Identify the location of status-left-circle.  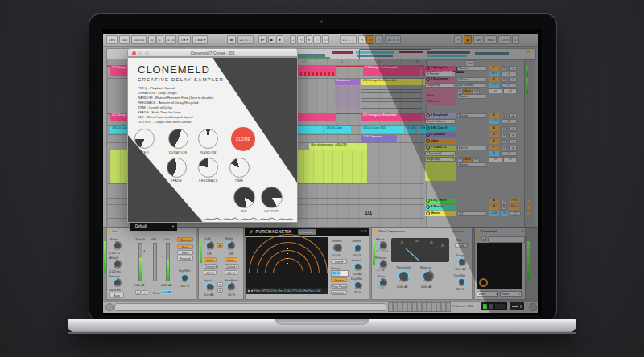
(109, 307).